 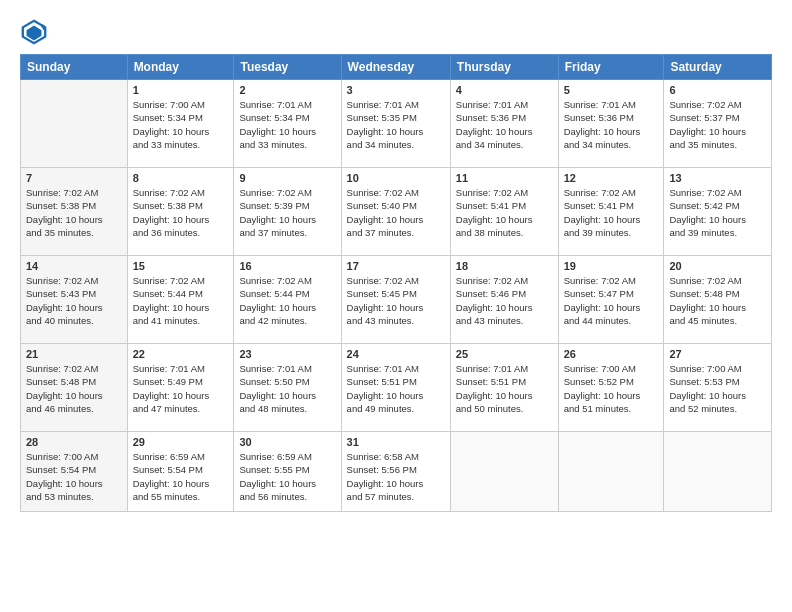 What do you see at coordinates (504, 178) in the screenshot?
I see `day-number: 11` at bounding box center [504, 178].